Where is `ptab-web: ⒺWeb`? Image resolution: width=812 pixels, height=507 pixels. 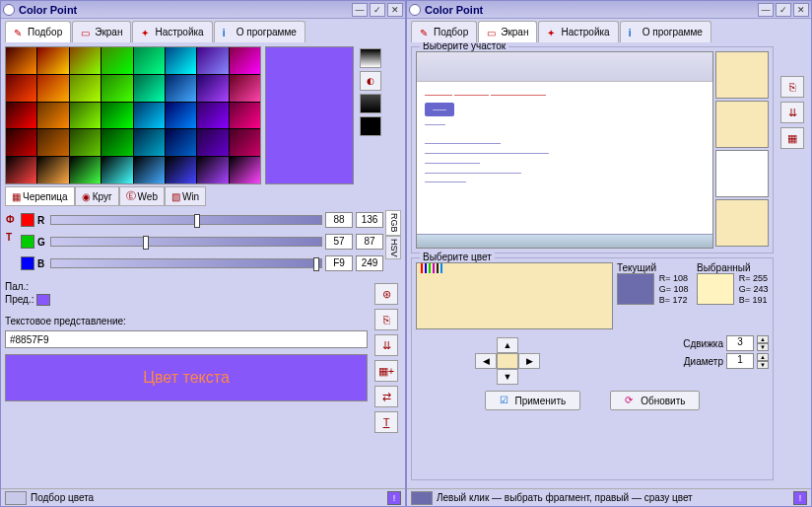 ptab-web: ⒺWeb is located at coordinates (142, 196).